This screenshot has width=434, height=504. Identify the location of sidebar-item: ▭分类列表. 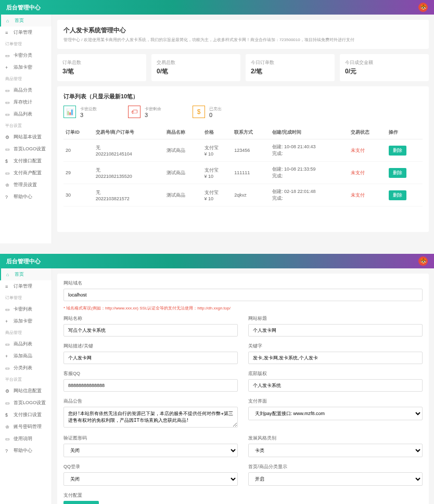
(26, 368).